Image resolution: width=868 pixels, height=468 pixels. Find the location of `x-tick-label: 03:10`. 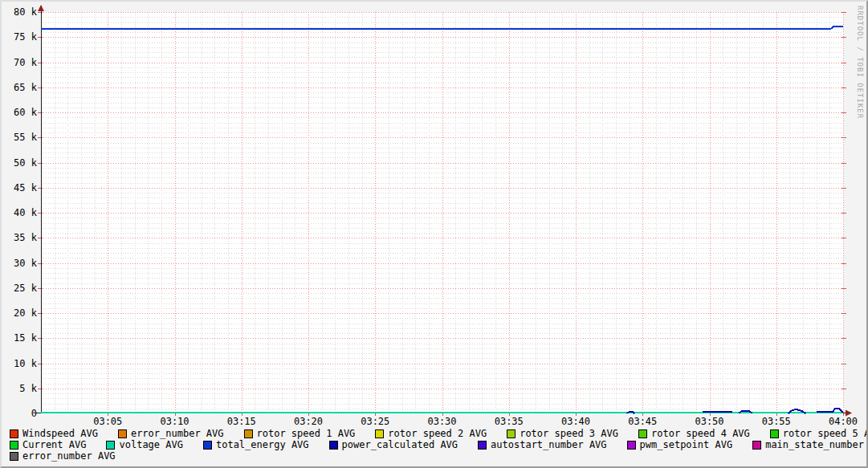

x-tick-label: 03:10 is located at coordinates (175, 422).